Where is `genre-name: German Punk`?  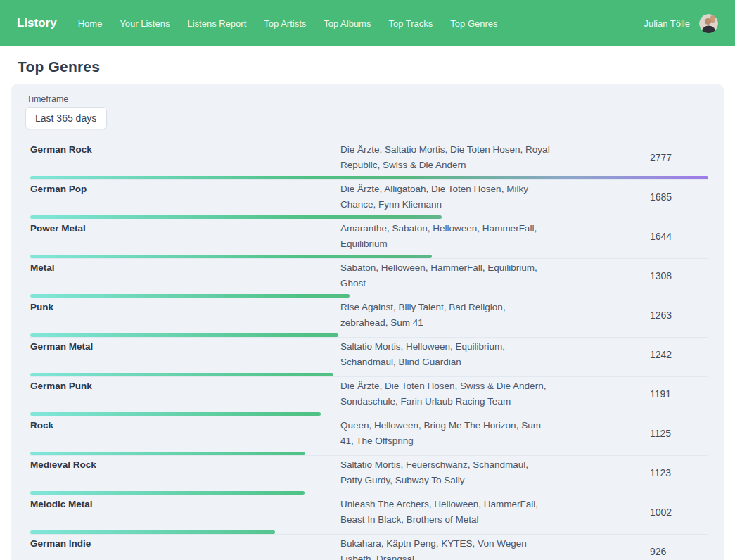
genre-name: German Punk is located at coordinates (186, 394).